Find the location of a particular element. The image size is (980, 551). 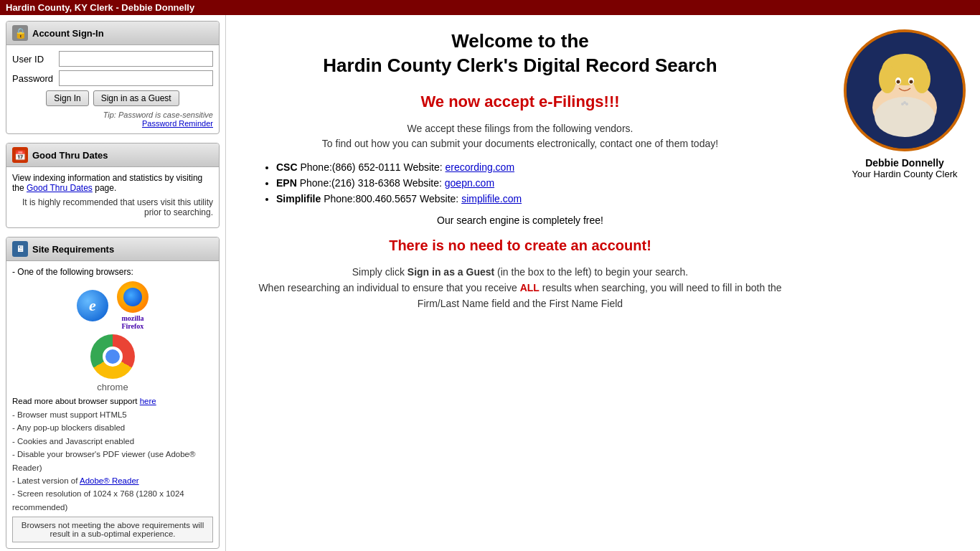

page-header: Hardin County, KY Clerk - Debbie Donnell… is located at coordinates (490, 7).